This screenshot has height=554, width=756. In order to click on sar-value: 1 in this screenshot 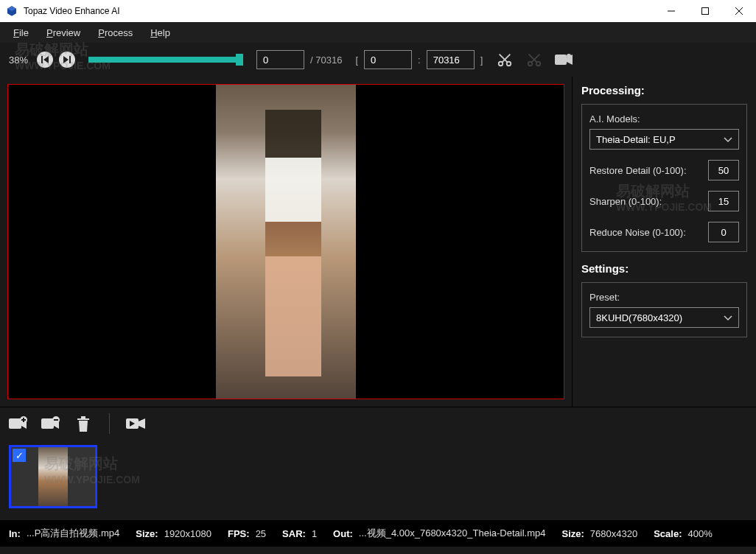, I will do `click(314, 533)`.